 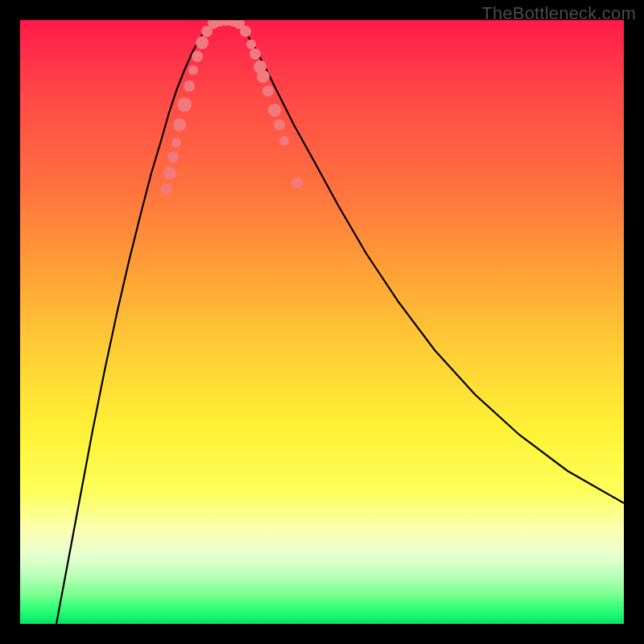 What do you see at coordinates (559, 14) in the screenshot?
I see `watermark-text: TheBottleneck.com` at bounding box center [559, 14].